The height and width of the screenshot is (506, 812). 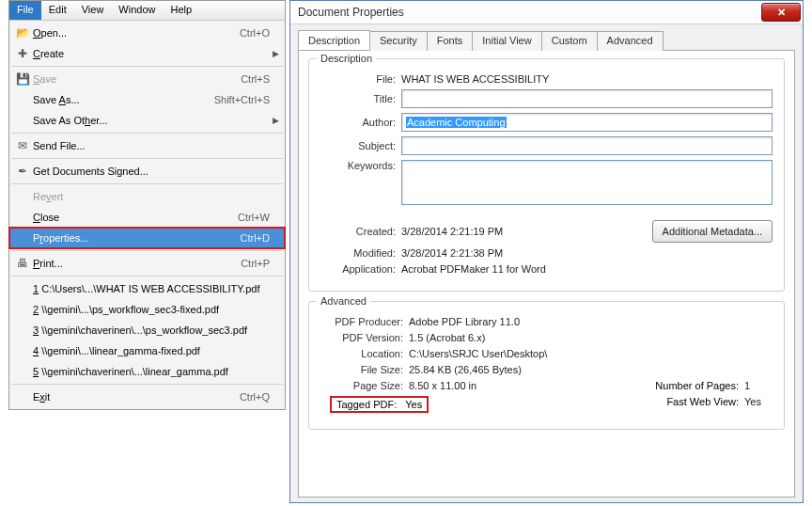 What do you see at coordinates (758, 404) in the screenshot?
I see `fastweb-value: Yes` at bounding box center [758, 404].